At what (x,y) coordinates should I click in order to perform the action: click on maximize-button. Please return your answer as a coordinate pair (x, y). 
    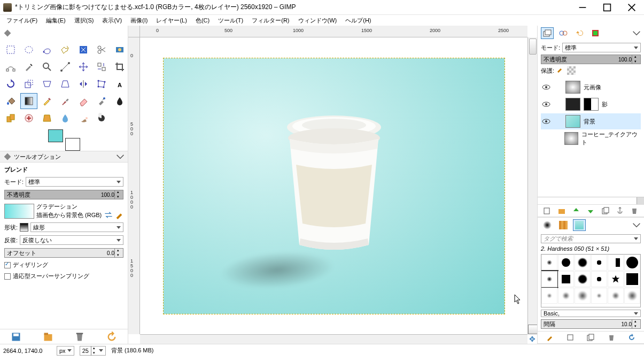
    Looking at the image, I should click on (607, 7).